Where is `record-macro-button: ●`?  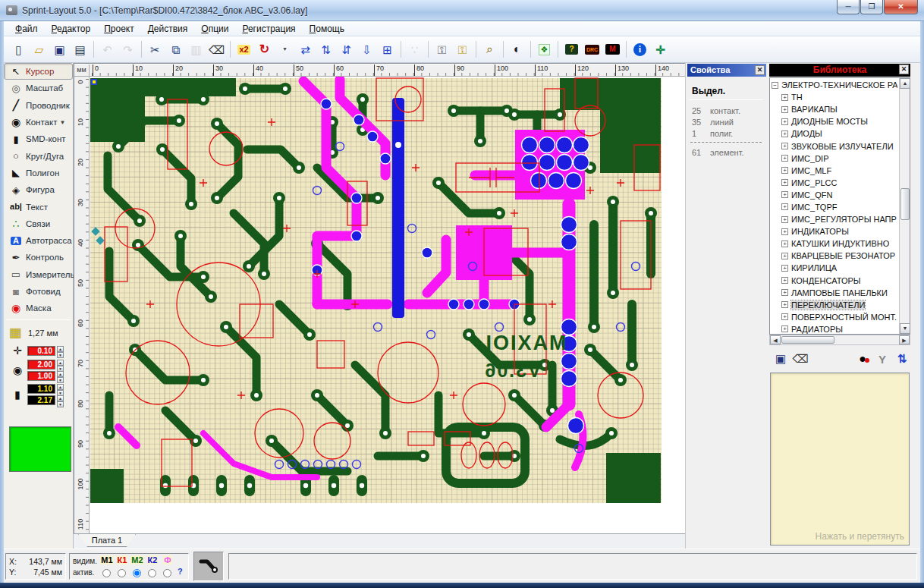
record-macro-button: ● is located at coordinates (863, 359).